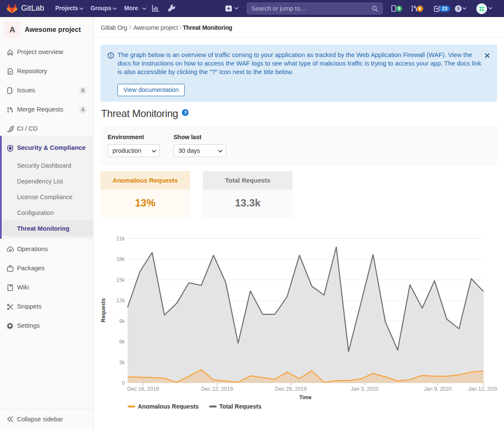 The height and width of the screenshot is (429, 504). I want to click on svg-text: 12k, so click(121, 300).